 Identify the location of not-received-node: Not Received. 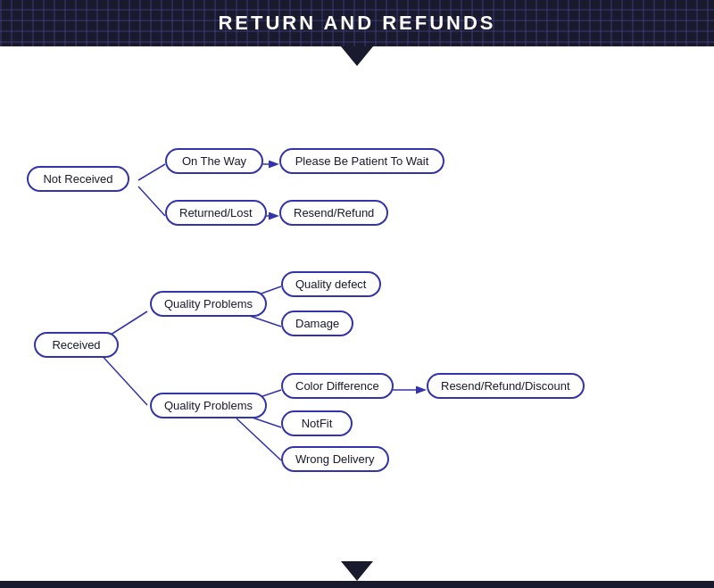
(79, 178).